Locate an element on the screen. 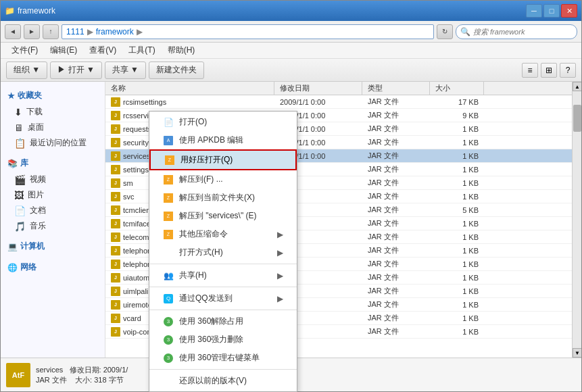 This screenshot has height=392, width=582. search-input is located at coordinates (520, 32).